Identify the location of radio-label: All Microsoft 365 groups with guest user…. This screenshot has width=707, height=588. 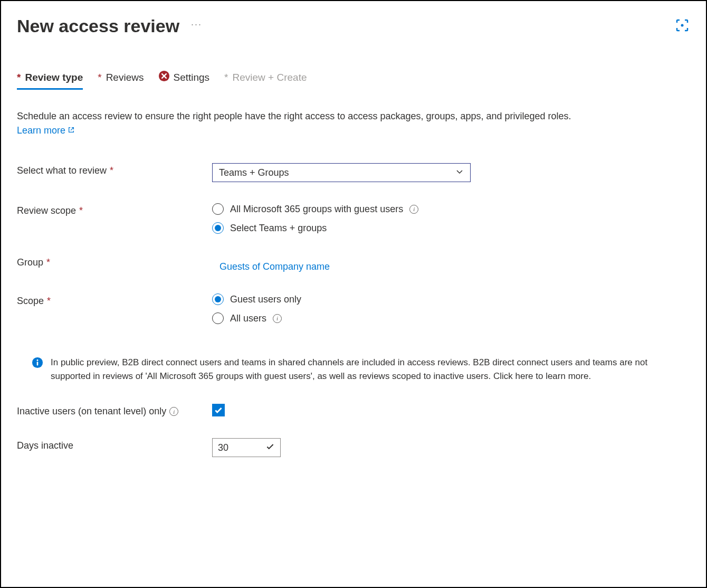
(317, 209).